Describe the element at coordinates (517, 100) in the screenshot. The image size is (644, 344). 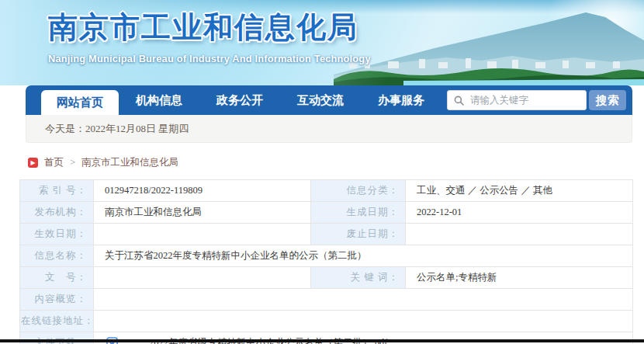
I see `search-field` at that location.